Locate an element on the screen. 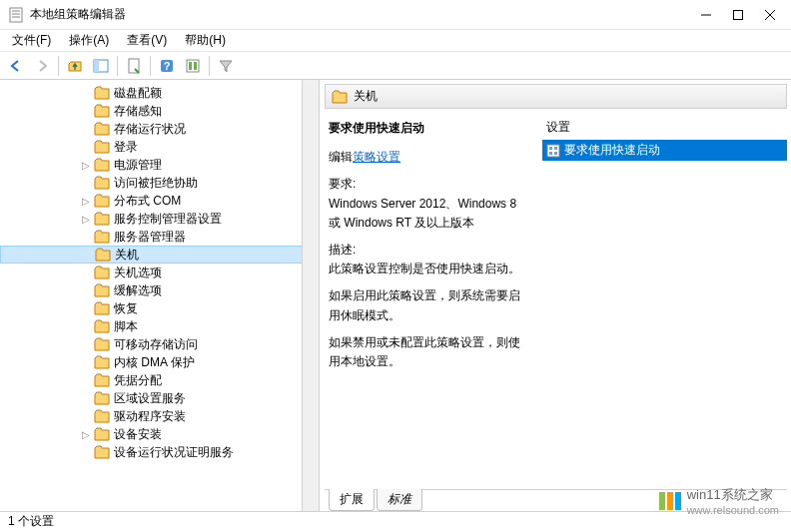 The width and height of the screenshot is (791, 532). setting-row-label: 要求使用快速启动 is located at coordinates (612, 150).